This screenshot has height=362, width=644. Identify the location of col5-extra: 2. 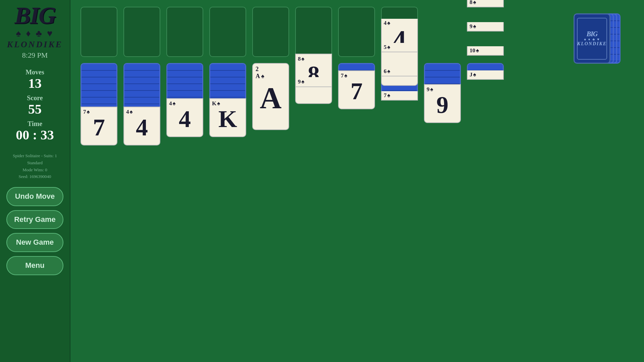
(271, 69).